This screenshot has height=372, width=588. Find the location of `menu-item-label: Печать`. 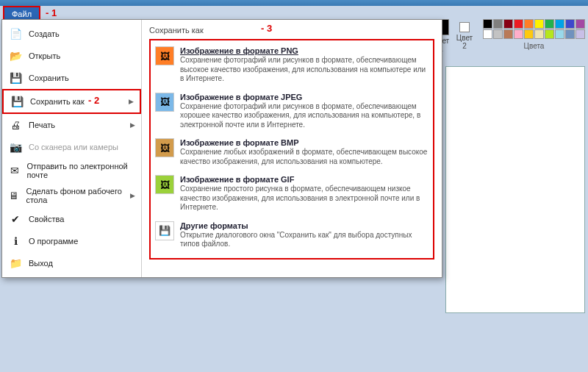

menu-item-label: Печать is located at coordinates (42, 125).